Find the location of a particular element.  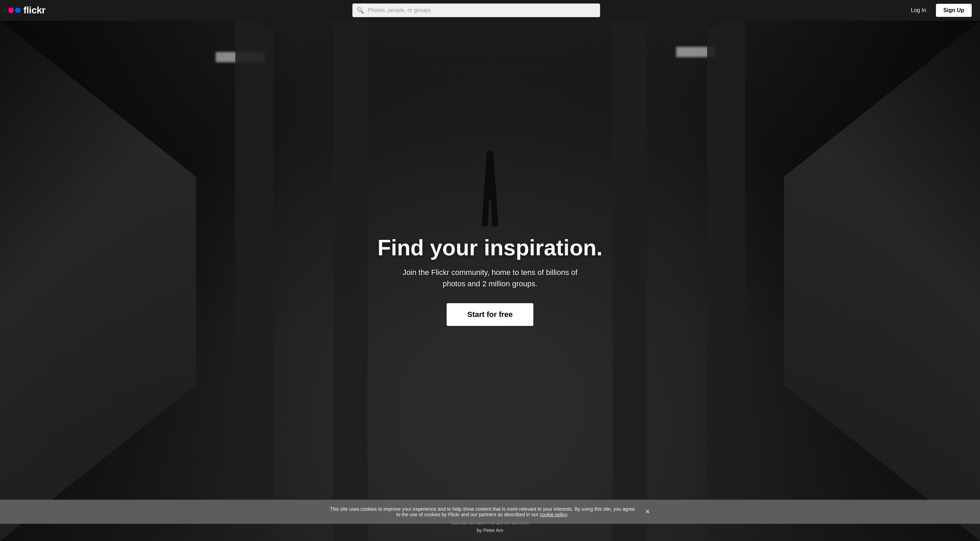

dot-blue is located at coordinates (18, 10).